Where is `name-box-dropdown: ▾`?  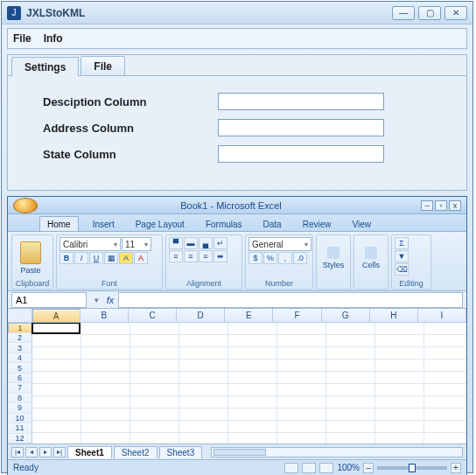 name-box-dropdown: ▾ is located at coordinates (96, 300).